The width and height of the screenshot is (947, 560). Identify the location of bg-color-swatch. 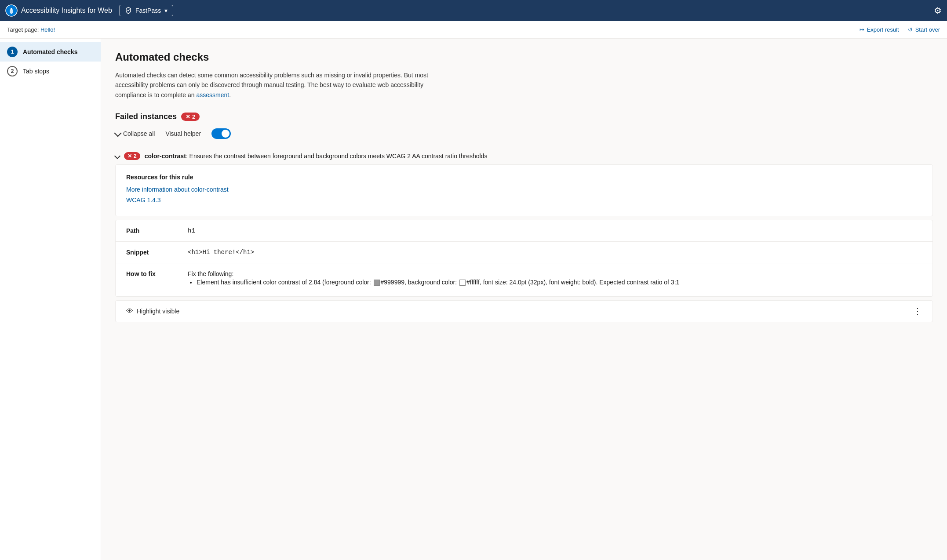
(463, 283).